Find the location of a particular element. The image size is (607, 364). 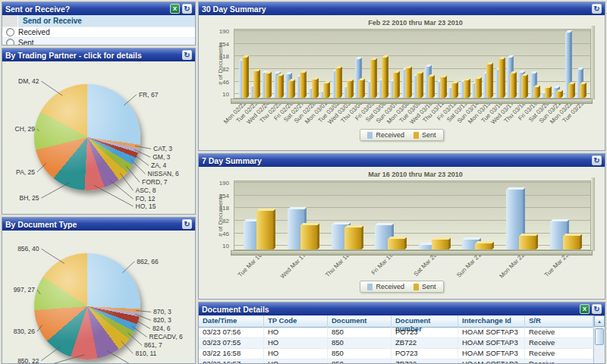

x-axis-label: Tue Mar 16 is located at coordinates (250, 265).